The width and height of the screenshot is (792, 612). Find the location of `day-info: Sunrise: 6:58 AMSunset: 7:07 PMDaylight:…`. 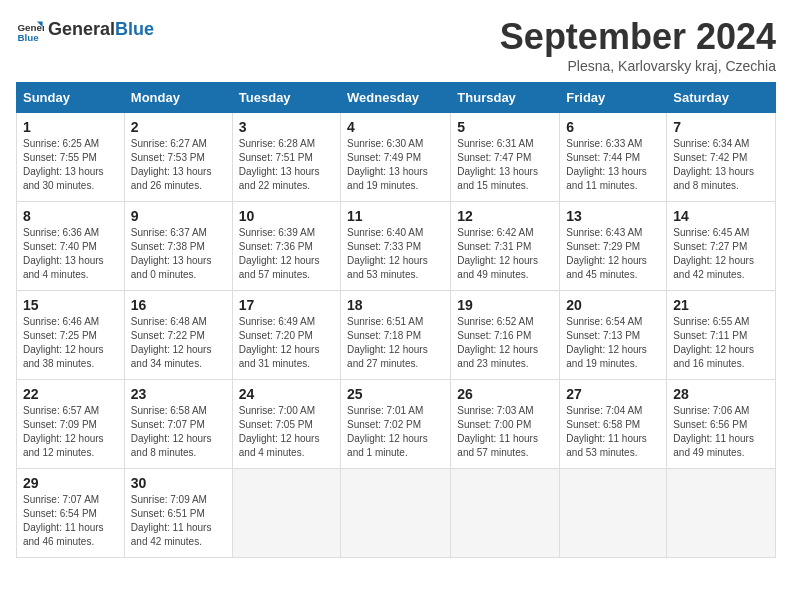

day-info: Sunrise: 6:58 AMSunset: 7:07 PMDaylight:… is located at coordinates (178, 432).